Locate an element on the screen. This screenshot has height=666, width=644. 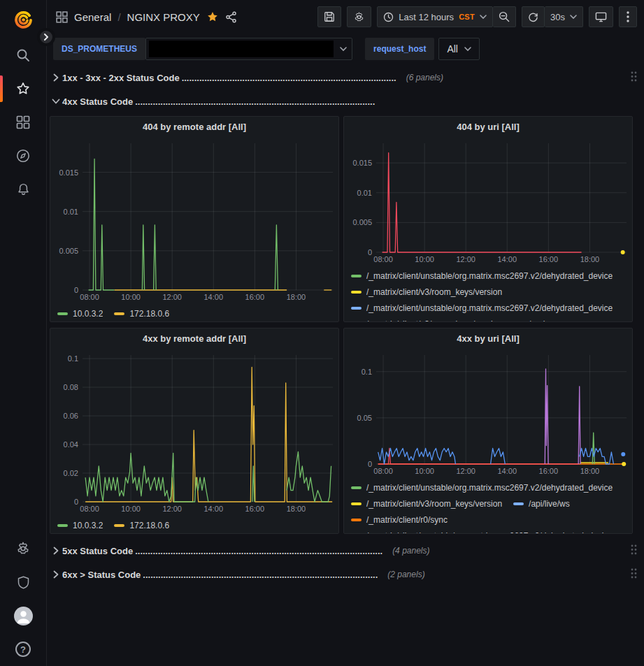
more-menu-button is located at coordinates (628, 17).